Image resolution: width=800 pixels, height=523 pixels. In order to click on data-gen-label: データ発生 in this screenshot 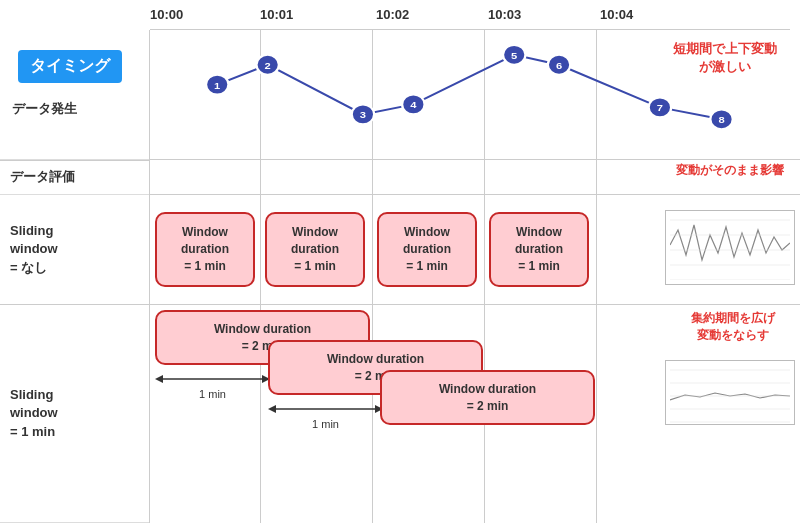, I will do `click(44, 108)`.